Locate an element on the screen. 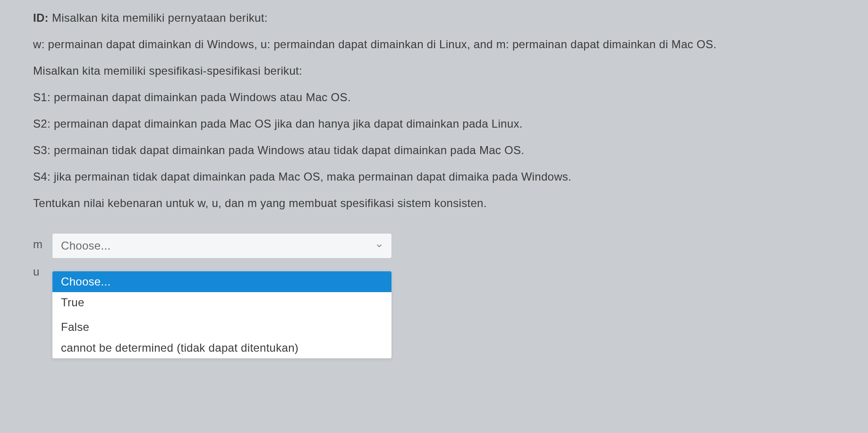  answer-row-m: m Choose... is located at coordinates (434, 246).